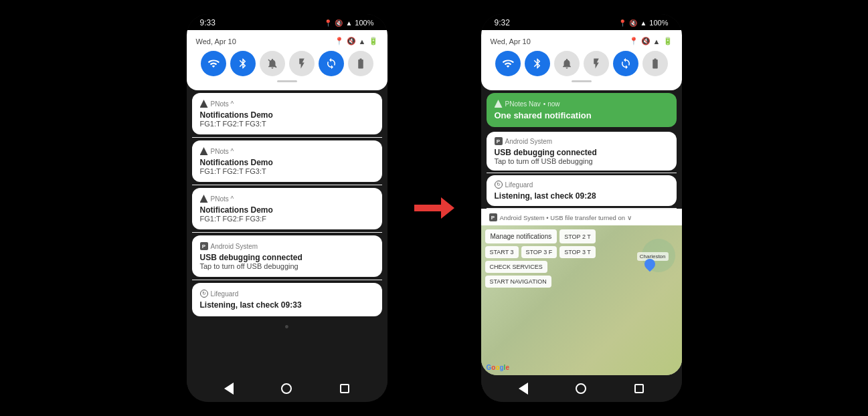 This screenshot has width=868, height=416. Describe the element at coordinates (428, 208) in the screenshot. I see `arrow-body` at that location.